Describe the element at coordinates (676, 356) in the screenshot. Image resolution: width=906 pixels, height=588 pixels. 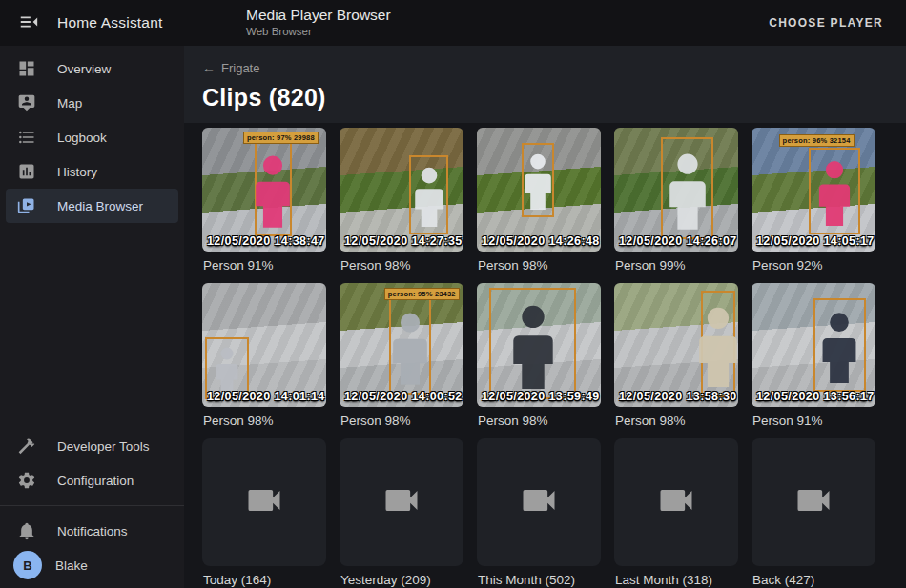
I see `clip-item: 12/05/2020 13:58:30Person 98%` at that location.